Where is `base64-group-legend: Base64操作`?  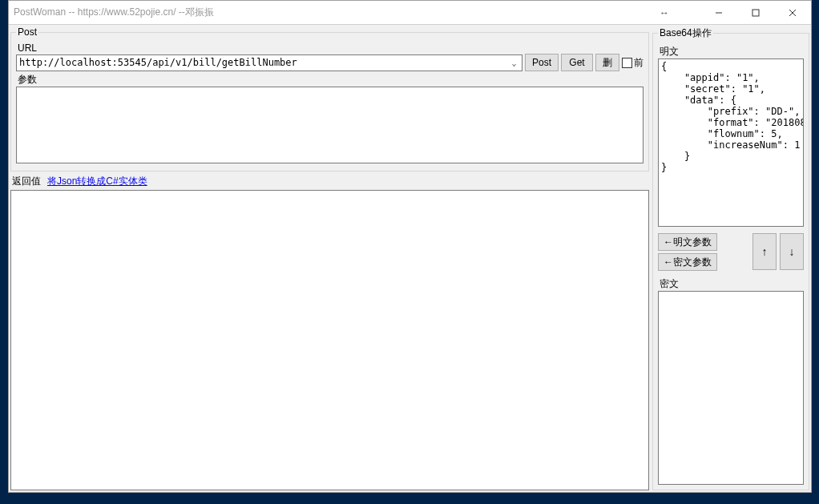 base64-group-legend: Base64操作 is located at coordinates (686, 34).